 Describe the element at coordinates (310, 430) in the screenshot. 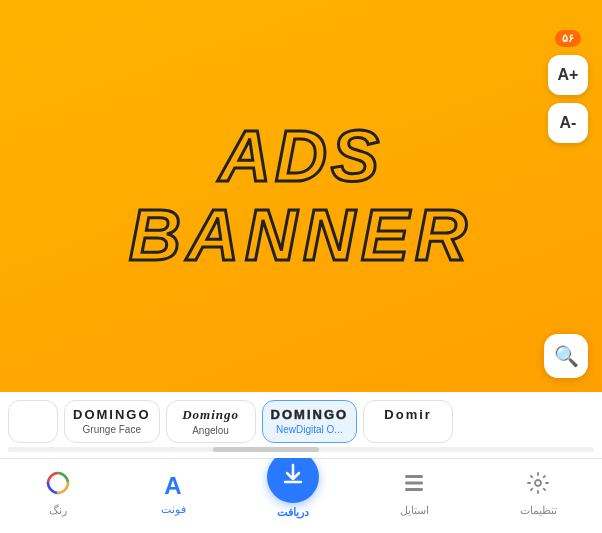

I see `font-card-name: NewDigital O...` at that location.